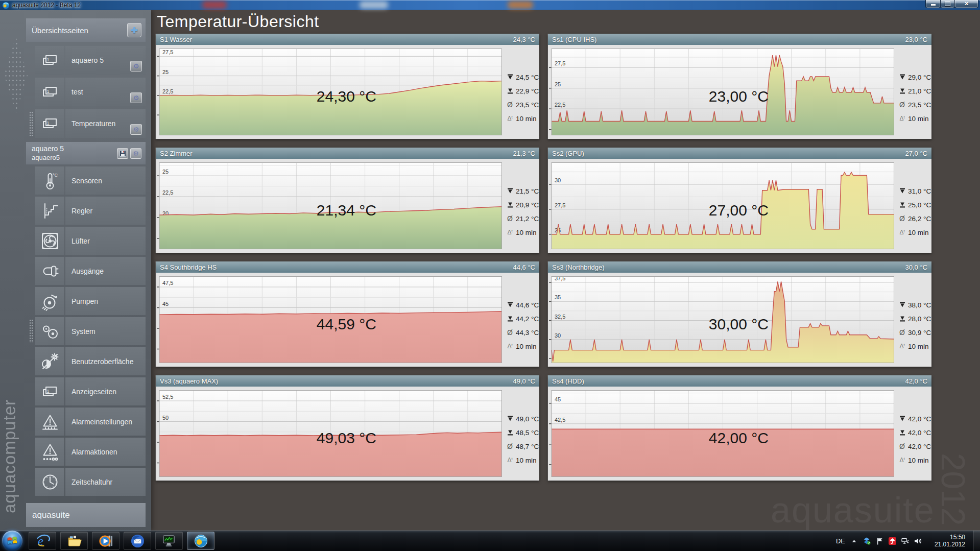  I want to click on stat-max: 24,5 °C, so click(527, 78).